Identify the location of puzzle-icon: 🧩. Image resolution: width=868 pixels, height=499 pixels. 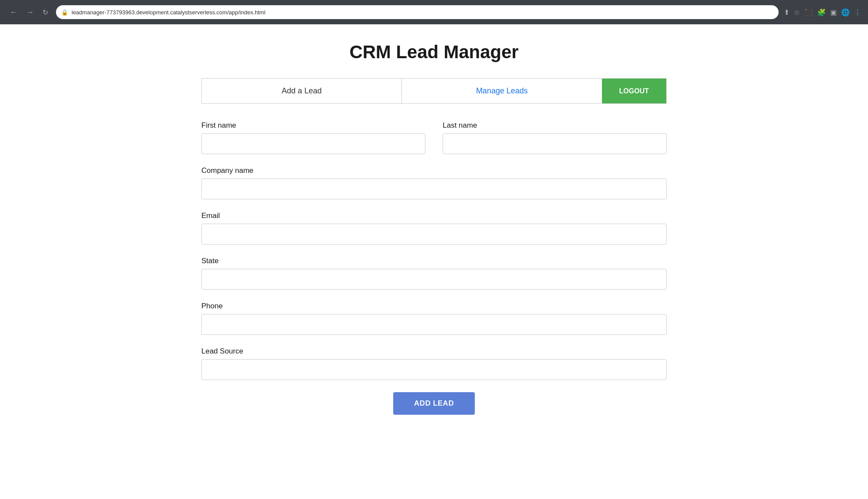
(822, 12).